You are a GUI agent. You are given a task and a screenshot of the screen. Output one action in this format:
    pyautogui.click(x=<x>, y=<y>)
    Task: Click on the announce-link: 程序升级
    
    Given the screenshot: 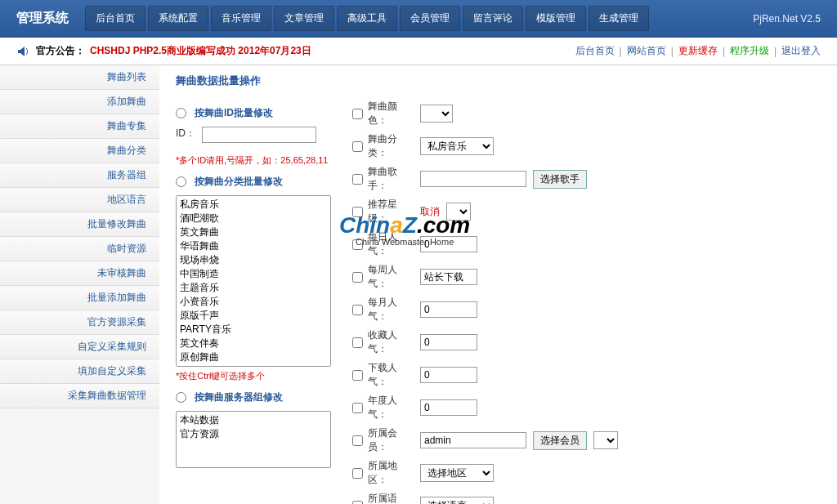 What is the action you would take?
    pyautogui.click(x=750, y=51)
    